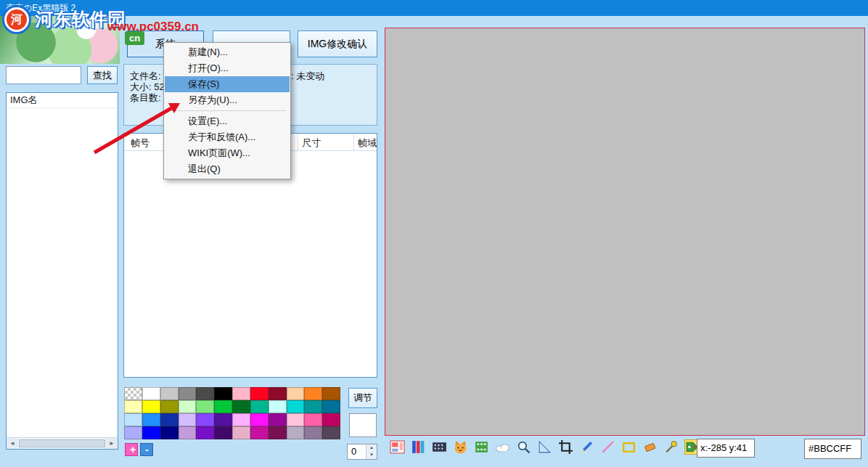  What do you see at coordinates (140, 143) in the screenshot?
I see `column-frame-number: 帧号` at bounding box center [140, 143].